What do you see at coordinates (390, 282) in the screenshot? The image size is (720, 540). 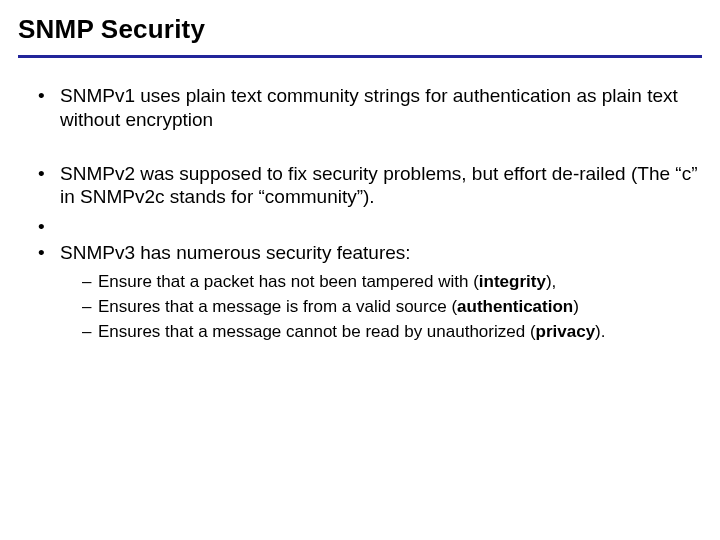 I see `sub-bullet-item: Ensure that a packet has not been tamper…` at bounding box center [390, 282].